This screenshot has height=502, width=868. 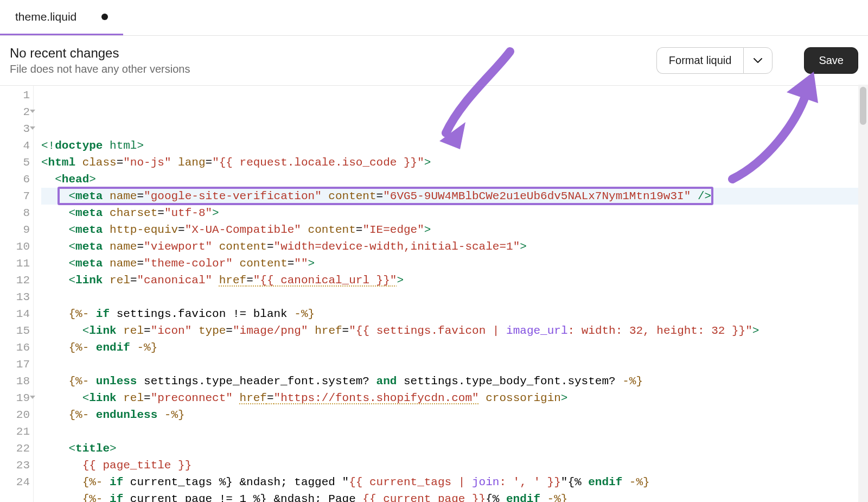 What do you see at coordinates (455, 448) in the screenshot?
I see `code-line: <title>` at bounding box center [455, 448].